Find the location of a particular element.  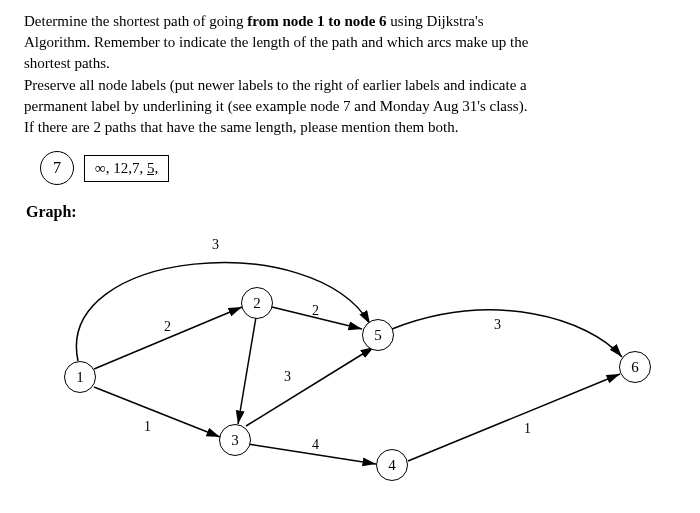

problem-line-6: If there are 2 paths that have the same … is located at coordinates (352, 128).